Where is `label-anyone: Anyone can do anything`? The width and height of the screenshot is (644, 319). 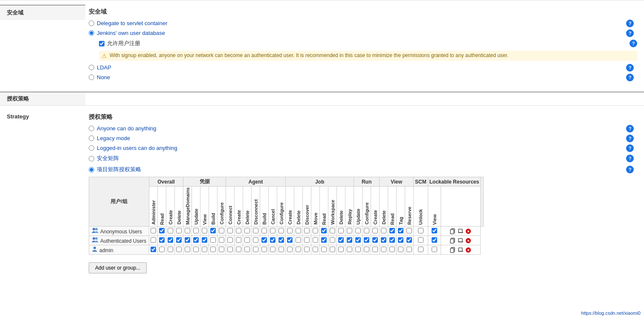
label-anyone: Anyone can do anything is located at coordinates (127, 129).